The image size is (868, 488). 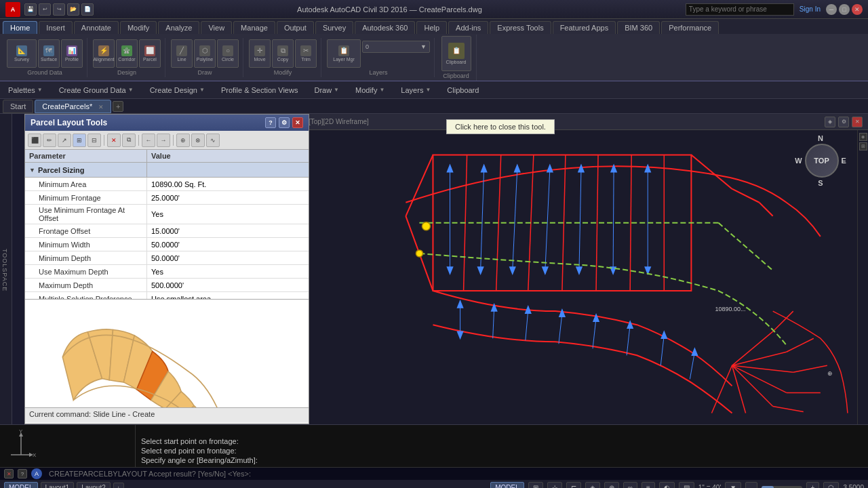 I want to click on tab-autodesk360: Autodesk 360, so click(x=385, y=27).